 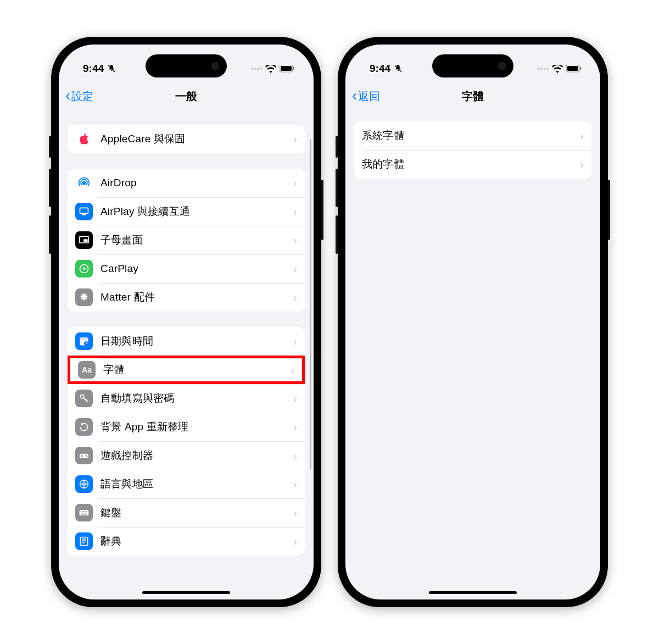 I want to click on chevron-left-icon: ‹, so click(x=355, y=96).